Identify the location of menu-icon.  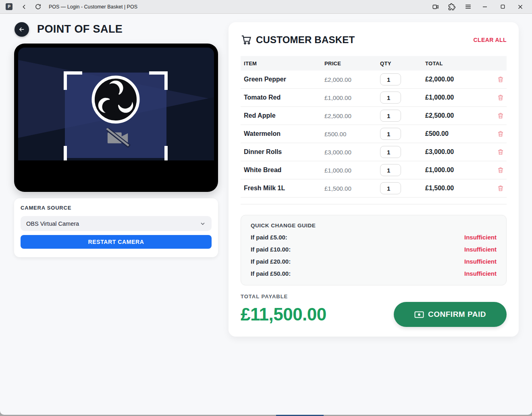
(468, 7).